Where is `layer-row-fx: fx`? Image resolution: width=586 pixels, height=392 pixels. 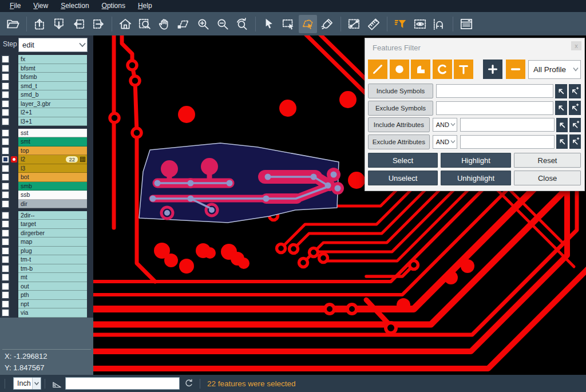 layer-row-fx: fx is located at coordinates (47, 60).